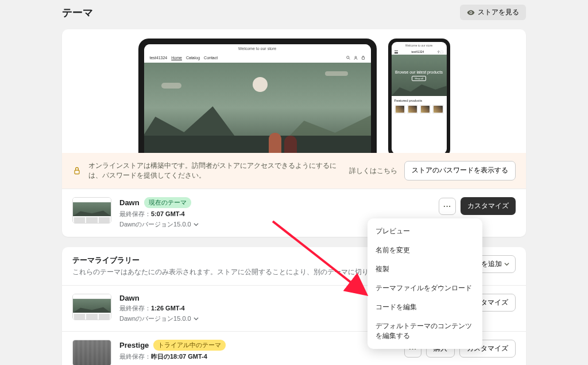  Describe the element at coordinates (396, 52) in the screenshot. I see `hamburger-icon` at that location.